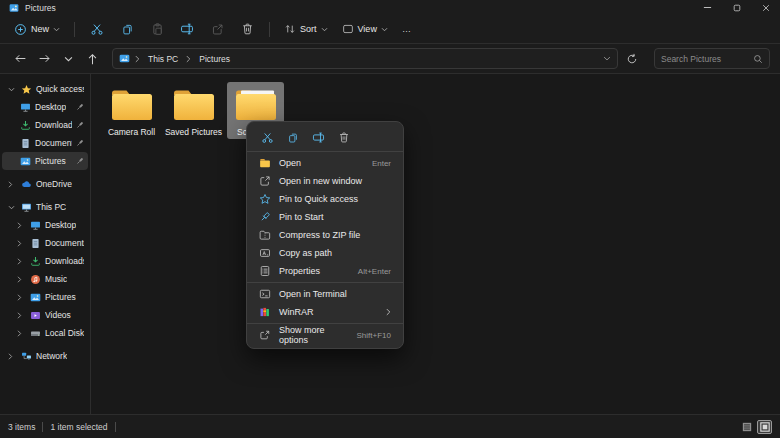 The image size is (780, 438). What do you see at coordinates (163, 59) in the screenshot?
I see `breadcrumb-this-pc: This PC` at bounding box center [163, 59].